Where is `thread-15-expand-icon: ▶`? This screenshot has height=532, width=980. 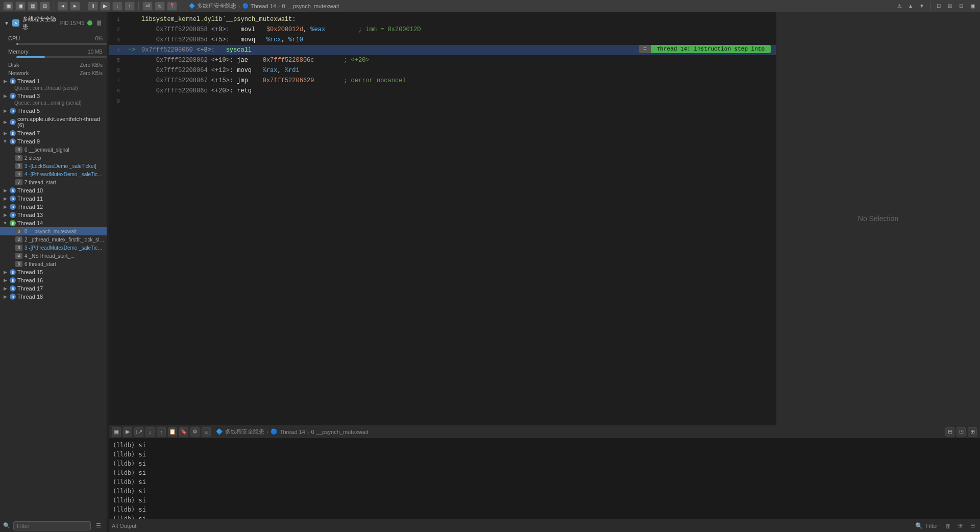
thread-15-expand-icon: ▶ is located at coordinates (5, 272).